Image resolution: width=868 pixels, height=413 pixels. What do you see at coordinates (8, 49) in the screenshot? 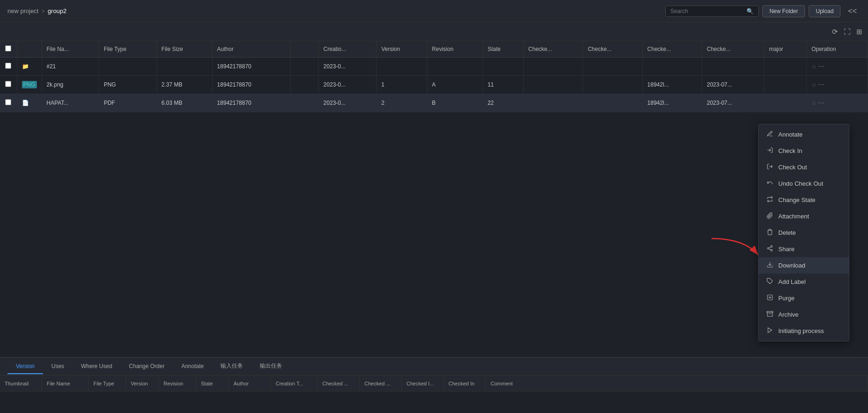
I see `select-all-checkbox` at bounding box center [8, 49].